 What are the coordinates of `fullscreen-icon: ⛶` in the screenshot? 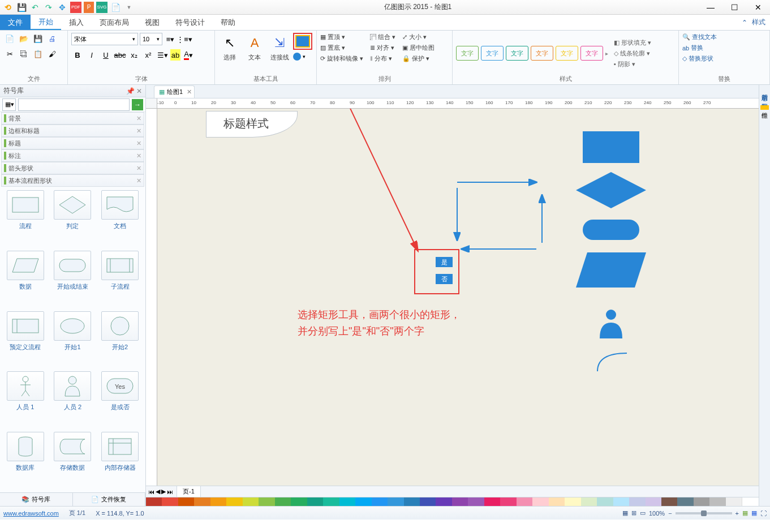 It's located at (764, 513).